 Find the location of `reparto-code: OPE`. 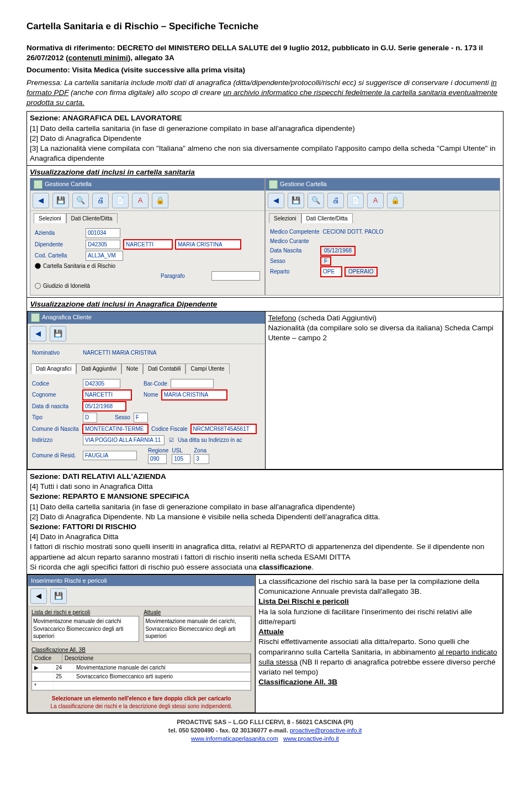

reparto-code: OPE is located at coordinates (331, 272).